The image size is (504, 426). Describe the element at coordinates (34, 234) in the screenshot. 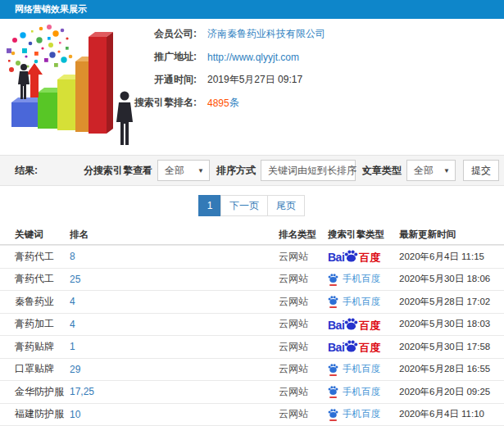

I see `column-header: 关键词` at that location.